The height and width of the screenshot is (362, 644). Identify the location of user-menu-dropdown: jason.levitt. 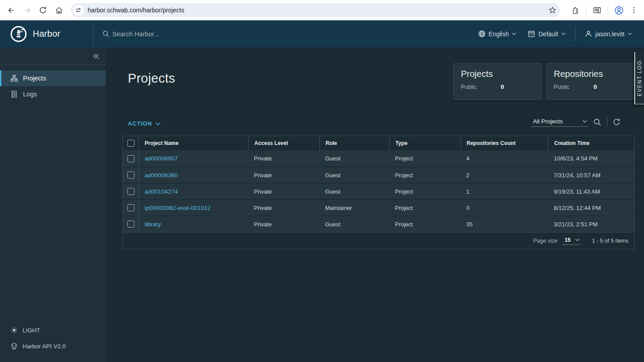
(609, 34).